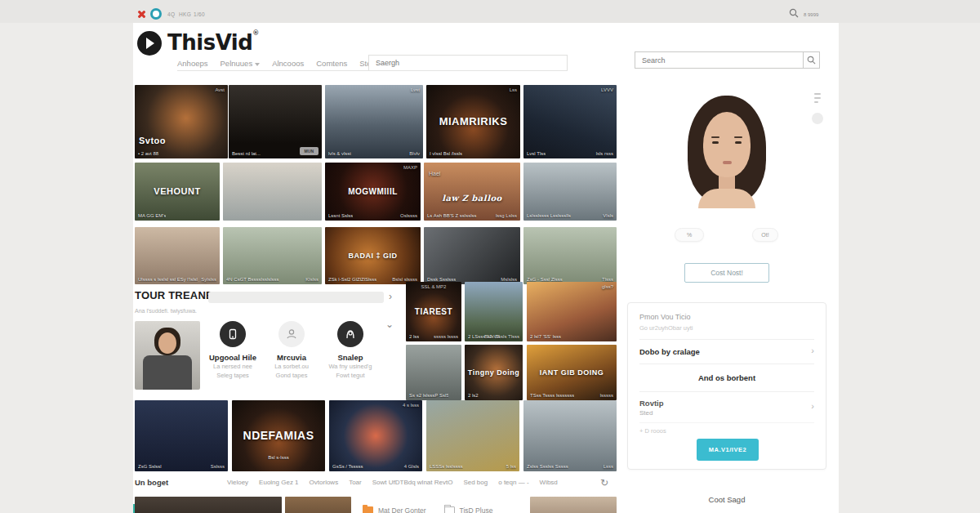  I want to click on sidebar-search-input, so click(719, 60).